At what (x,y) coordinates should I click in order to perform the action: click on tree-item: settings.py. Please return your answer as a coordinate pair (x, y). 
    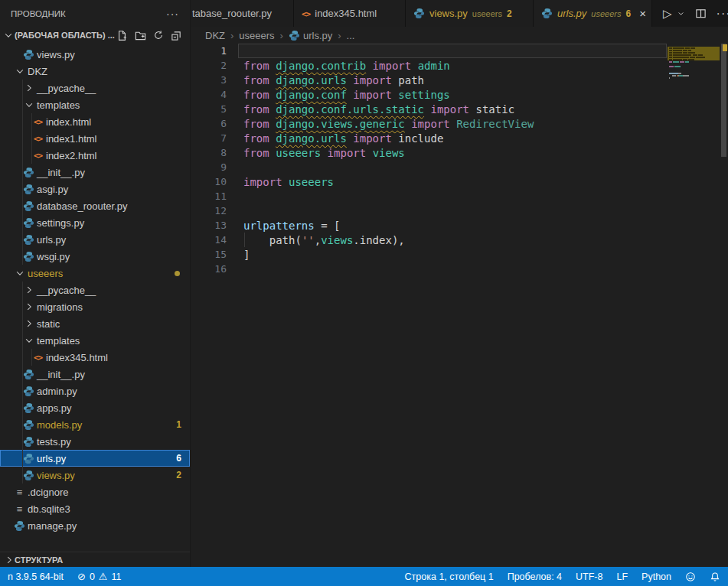
    Looking at the image, I should click on (95, 223).